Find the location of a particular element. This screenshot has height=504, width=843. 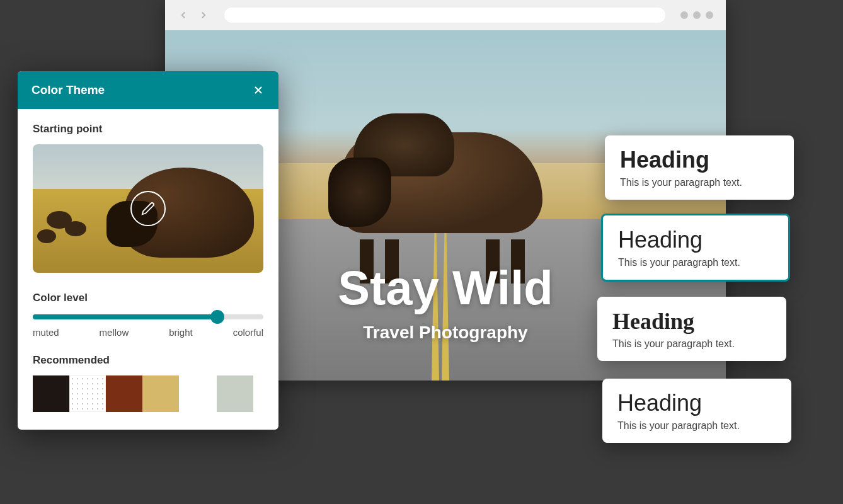

address-bar is located at coordinates (445, 15).